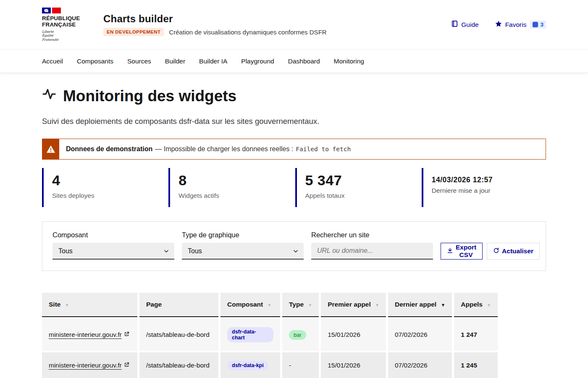 The width and height of the screenshot is (588, 378). What do you see at coordinates (294, 246) in the screenshot?
I see `filter-panel: Composant Tous Type de graphique Tous` at bounding box center [294, 246].